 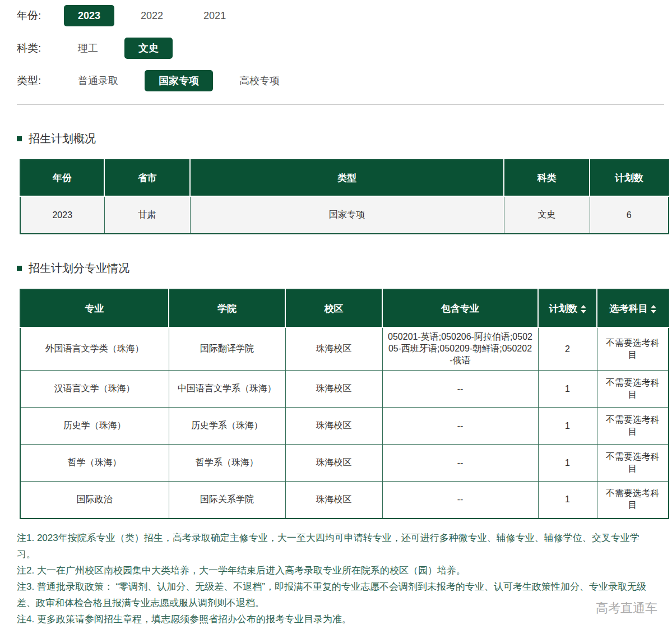 What do you see at coordinates (227, 389) in the screenshot?
I see `cell: 中国语言文学系（珠海）` at bounding box center [227, 389].